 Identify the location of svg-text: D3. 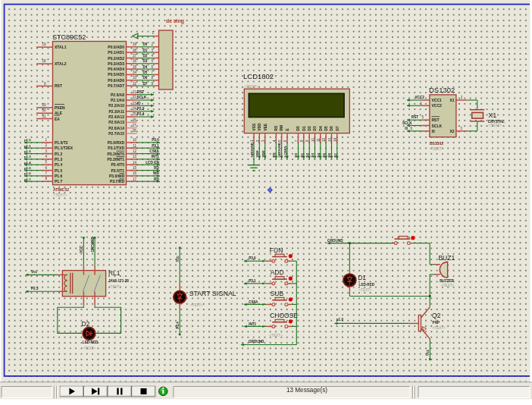
(315, 128).